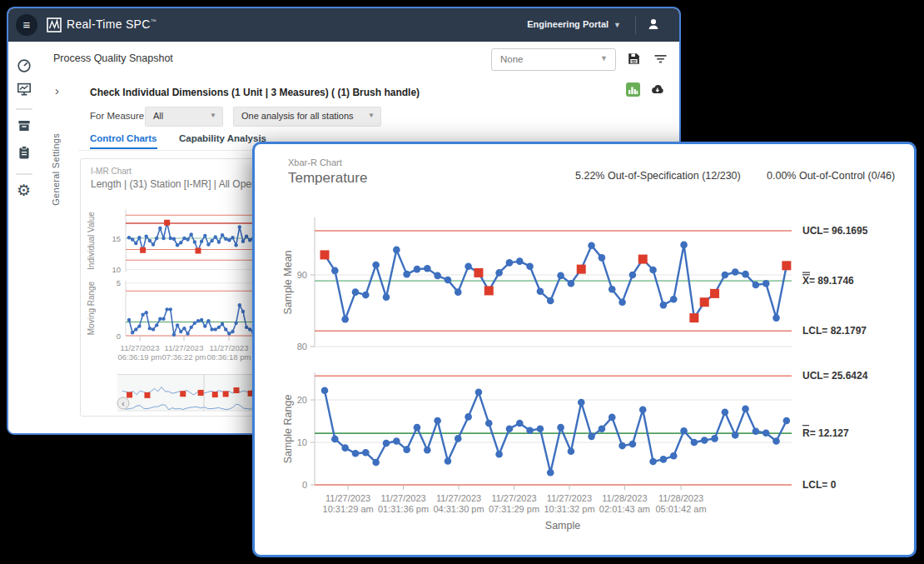  I want to click on svg-text: 90, so click(302, 275).